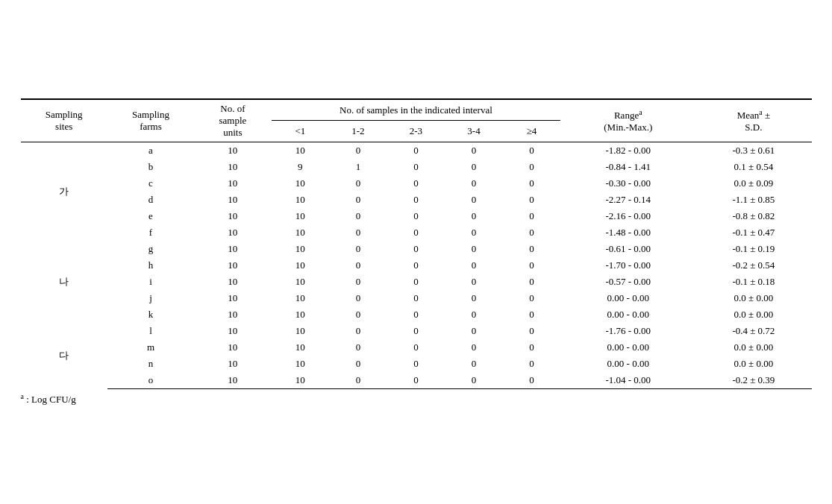 The width and height of the screenshot is (832, 504). What do you see at coordinates (416, 347) in the screenshot?
I see `table-row: m101000000.00 - 0.000.0 ± 0.00` at bounding box center [416, 347].